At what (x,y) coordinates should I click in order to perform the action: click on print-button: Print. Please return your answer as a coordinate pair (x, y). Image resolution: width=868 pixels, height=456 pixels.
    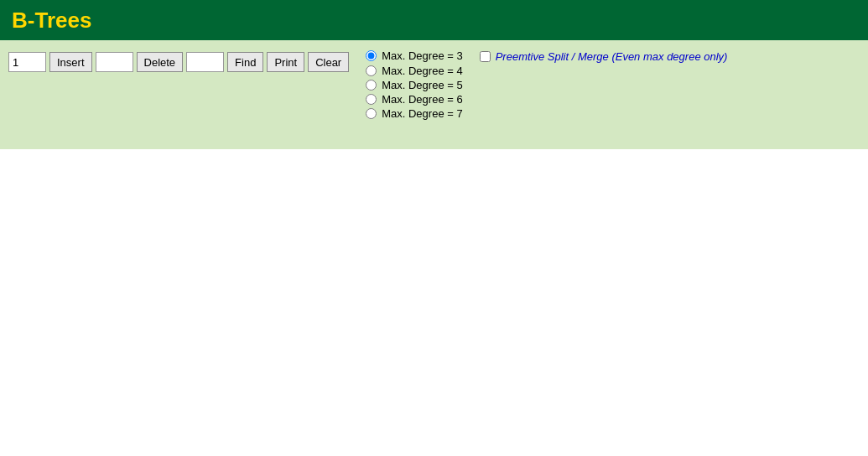
    Looking at the image, I should click on (285, 62).